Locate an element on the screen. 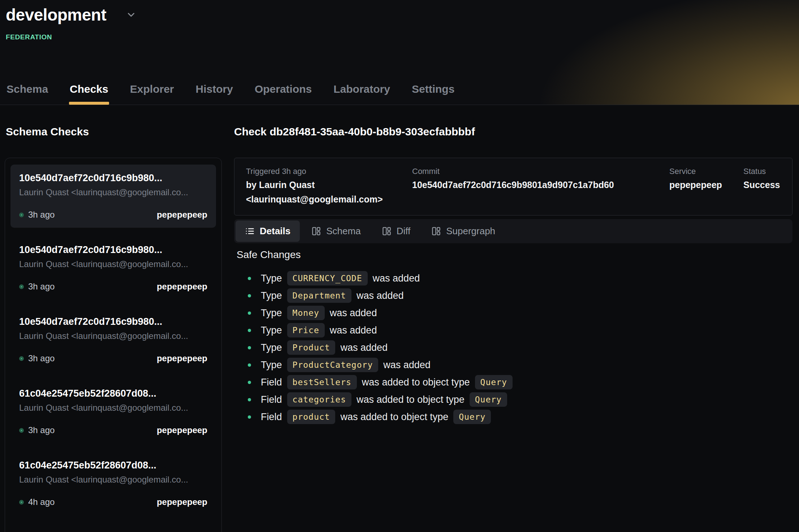 The height and width of the screenshot is (532, 799). nav-tab-schema: Schema is located at coordinates (27, 94).